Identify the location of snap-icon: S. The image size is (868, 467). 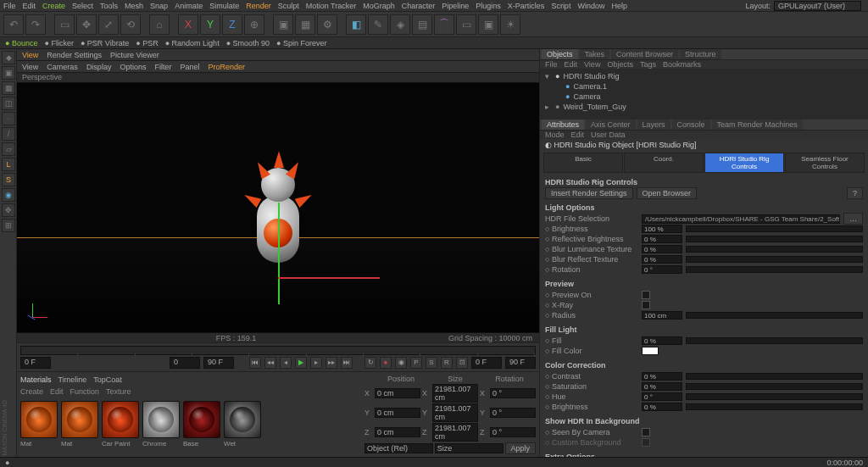
(8, 180).